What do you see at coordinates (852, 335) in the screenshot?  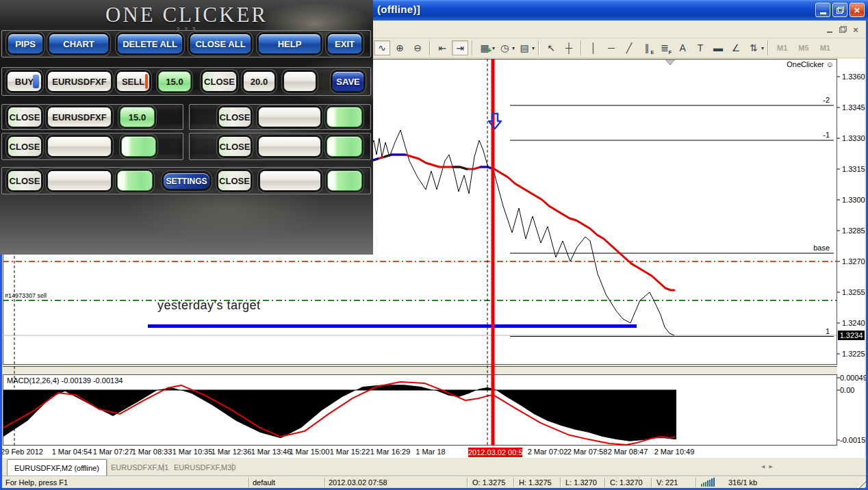 I see `current-price-tag: 1.3234` at bounding box center [852, 335].